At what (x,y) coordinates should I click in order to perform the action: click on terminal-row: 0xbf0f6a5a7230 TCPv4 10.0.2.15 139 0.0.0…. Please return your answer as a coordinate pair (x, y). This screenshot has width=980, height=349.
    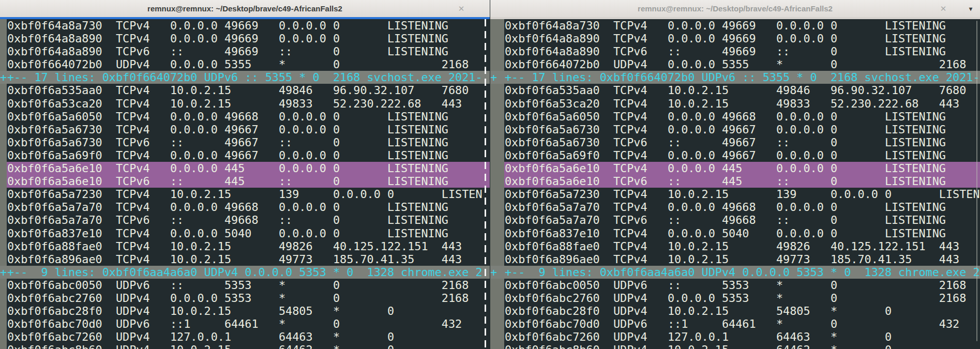
    Looking at the image, I should click on (245, 194).